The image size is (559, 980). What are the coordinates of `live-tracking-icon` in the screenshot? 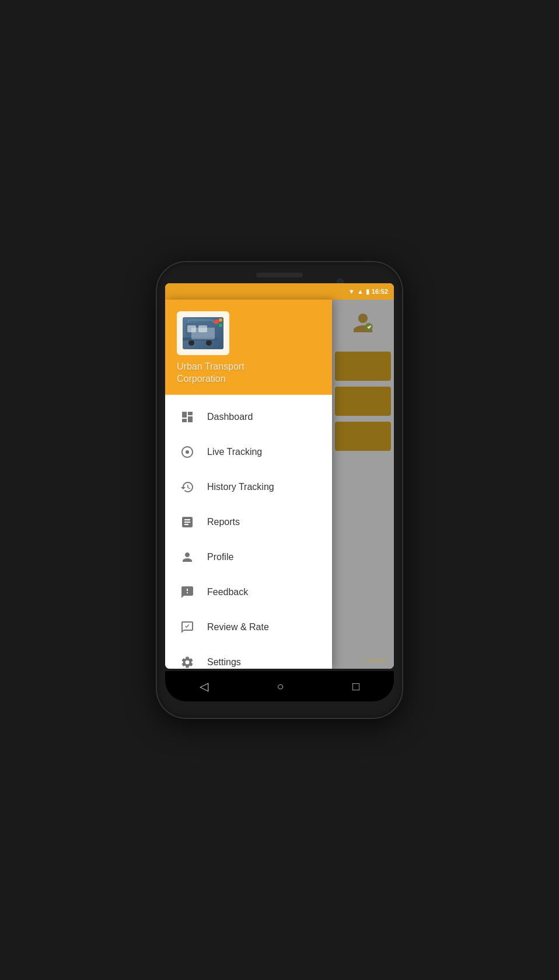 It's located at (187, 452).